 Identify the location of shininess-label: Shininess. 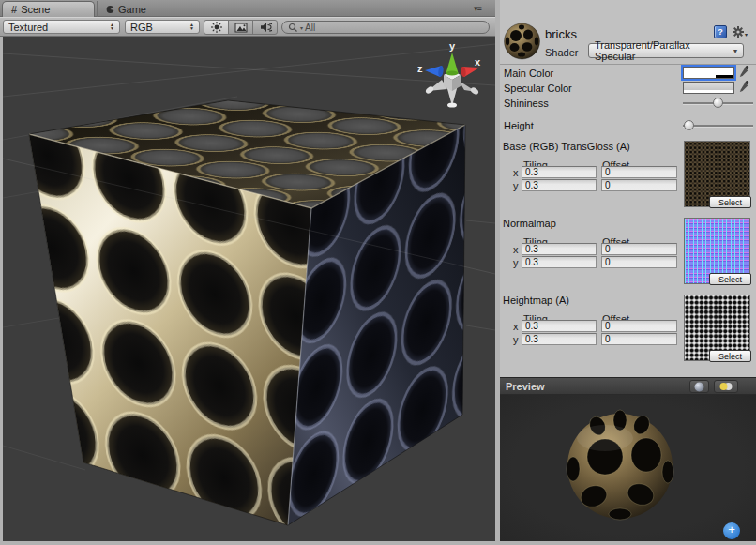
(526, 103).